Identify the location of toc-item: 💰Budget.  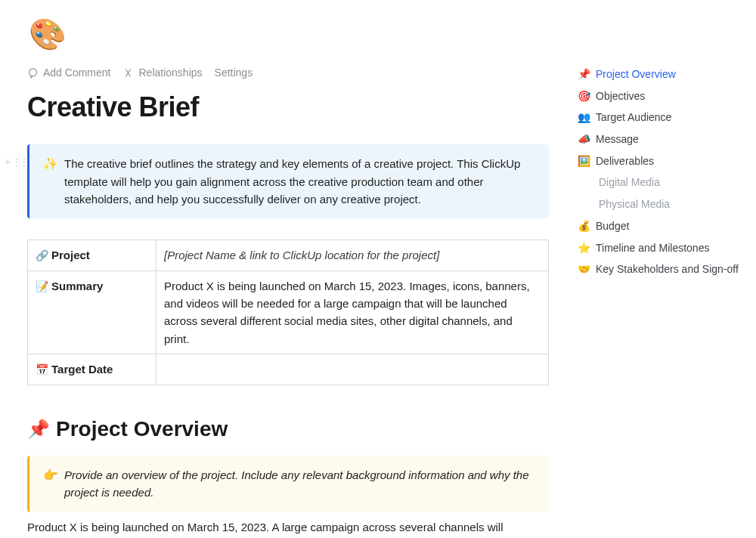
(662, 227).